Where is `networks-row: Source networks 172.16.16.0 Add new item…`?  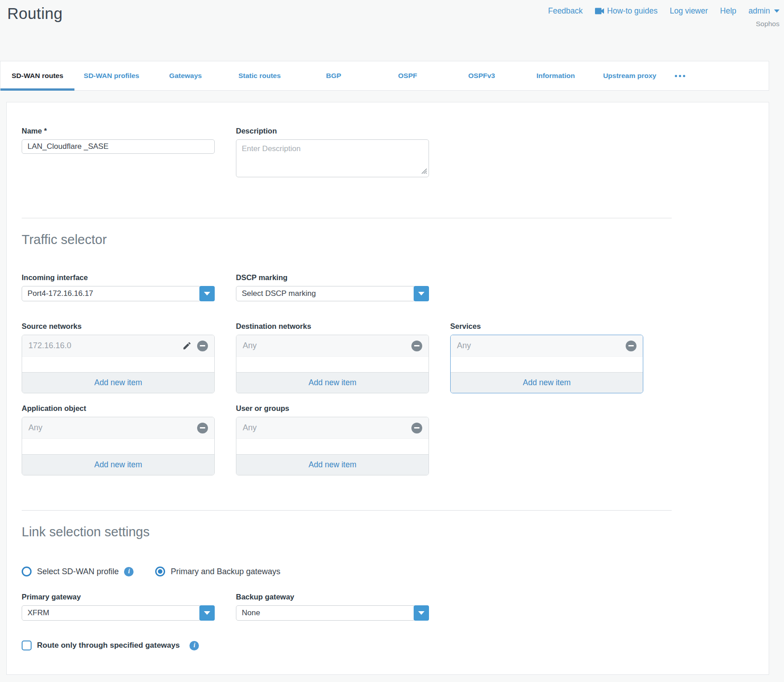
networks-row: Source networks 172.16.16.0 Add new item… is located at coordinates (395, 358).